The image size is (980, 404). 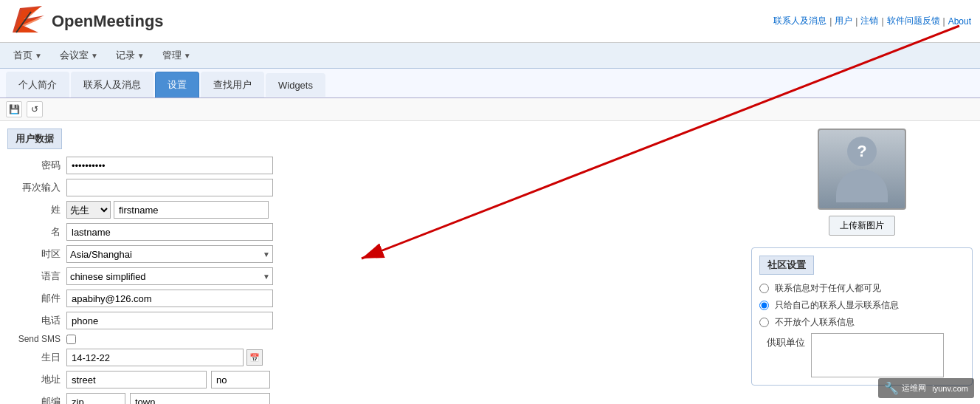 What do you see at coordinates (373, 165) in the screenshot?
I see `password-row: 密码` at bounding box center [373, 165].